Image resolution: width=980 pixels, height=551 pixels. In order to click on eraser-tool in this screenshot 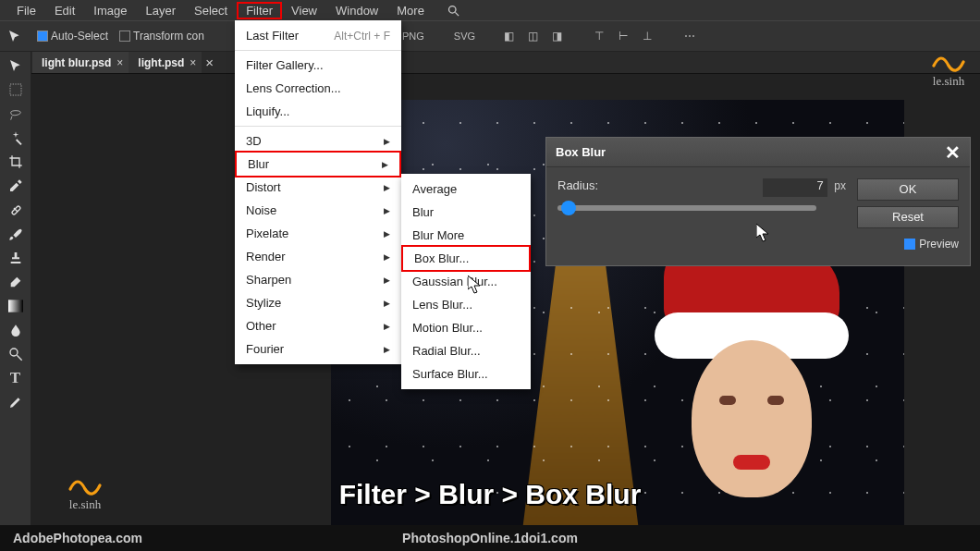, I will do `click(16, 282)`.